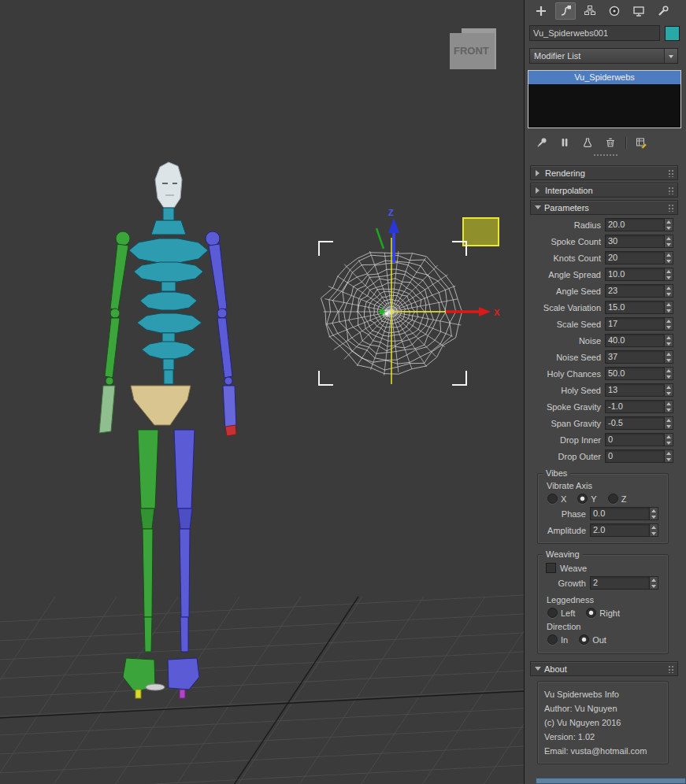  Describe the element at coordinates (635, 457) in the screenshot. I see `drop-outer-field: 0` at that location.